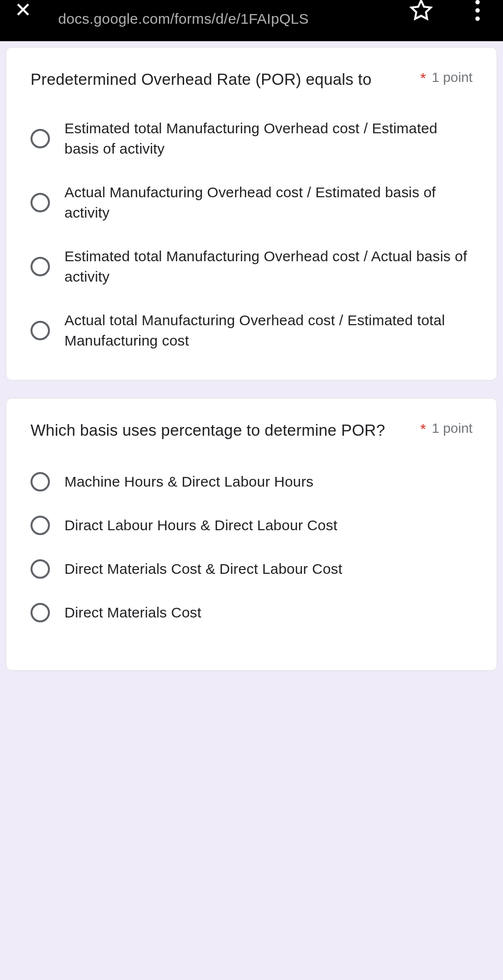 The height and width of the screenshot is (980, 503). Describe the element at coordinates (252, 331) in the screenshot. I see `radio-option: Actual total Manufacturing Overhead cost…` at that location.